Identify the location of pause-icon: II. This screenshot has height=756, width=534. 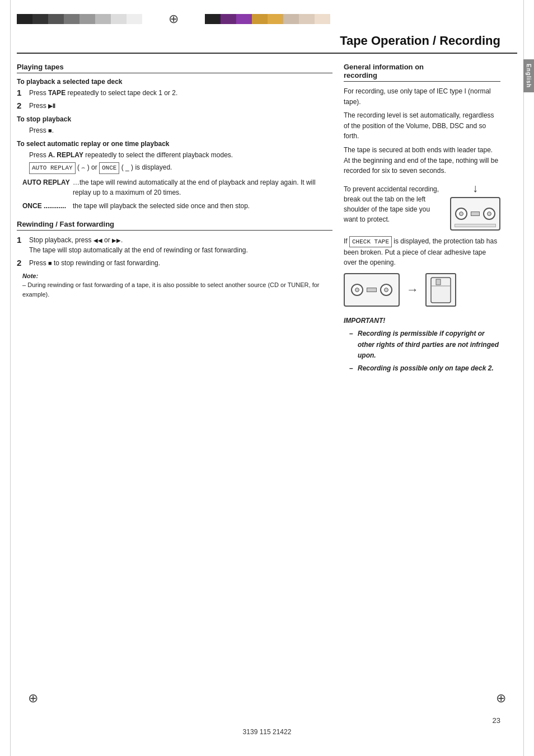
(54, 106).